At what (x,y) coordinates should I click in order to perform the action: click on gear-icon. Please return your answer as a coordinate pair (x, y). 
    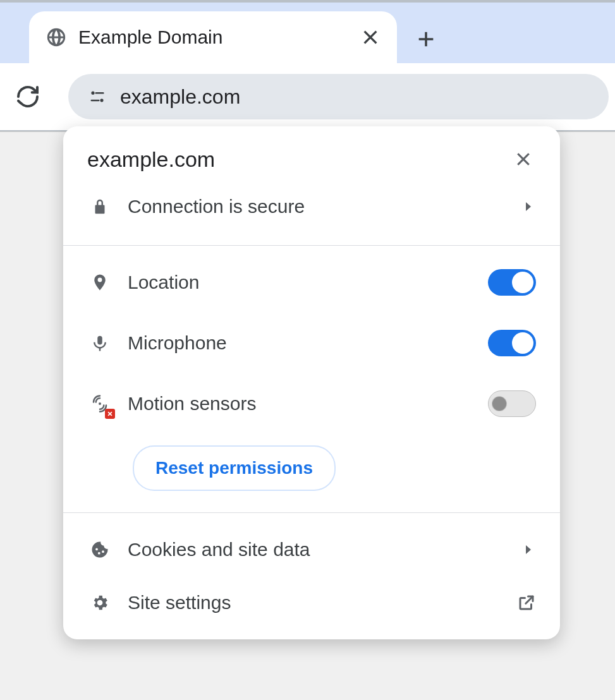
    Looking at the image, I should click on (100, 603).